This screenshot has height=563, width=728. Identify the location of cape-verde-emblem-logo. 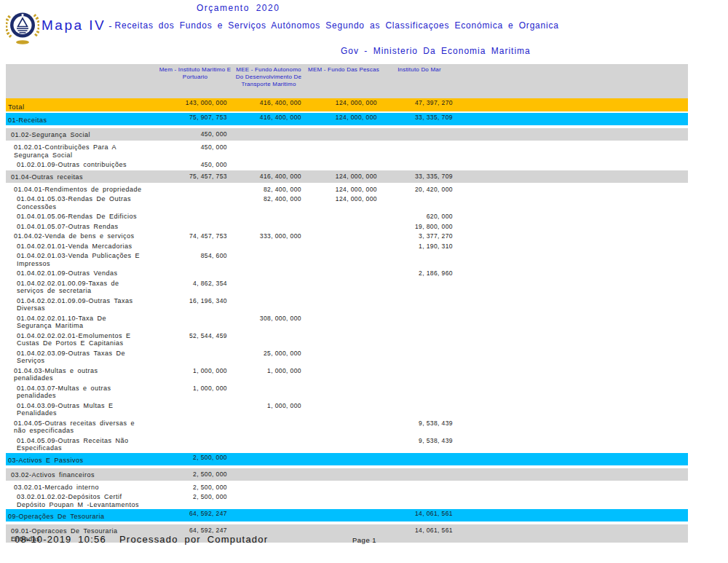
(23, 26).